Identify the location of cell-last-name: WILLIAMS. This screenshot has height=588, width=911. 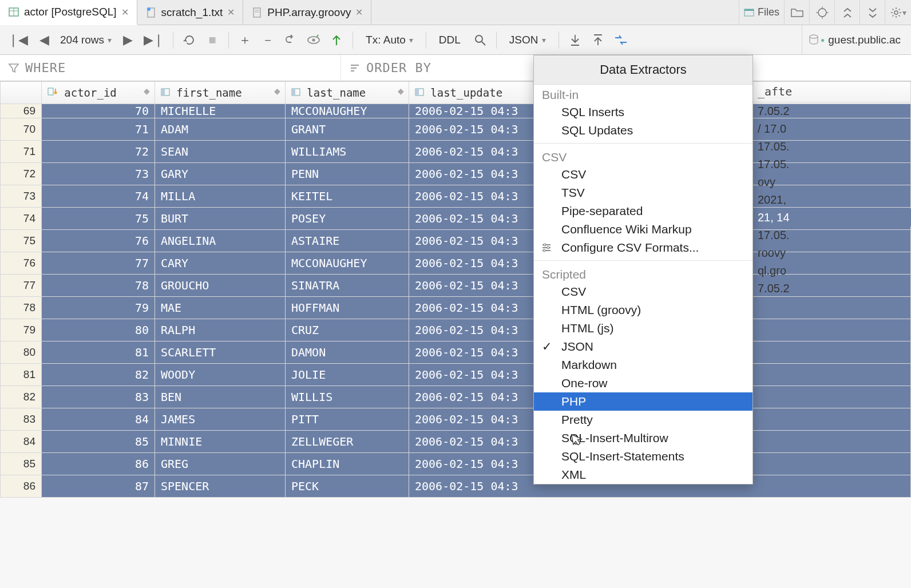
(347, 152).